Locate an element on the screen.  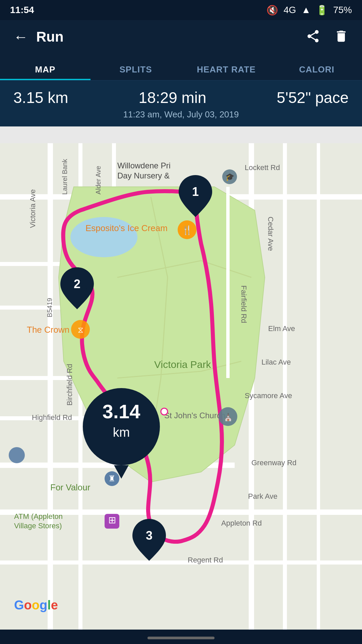
svg-text: ATM (Appleton is located at coordinates (38, 517).